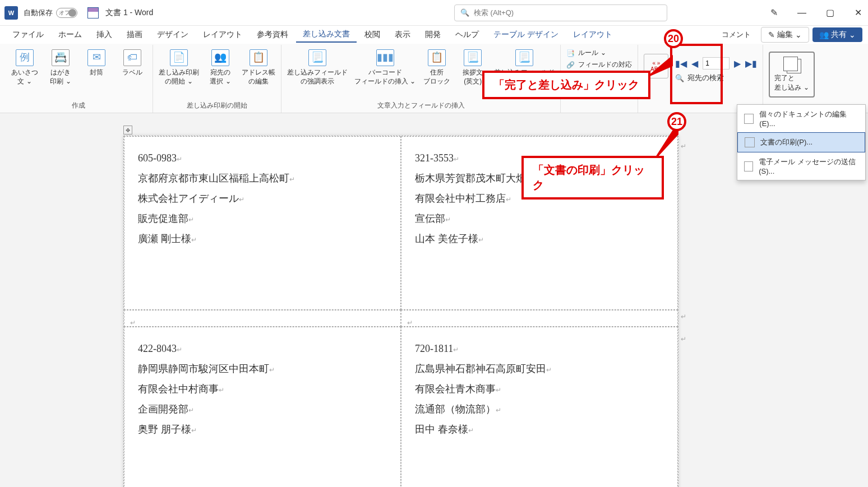  Describe the element at coordinates (561, 13) in the screenshot. I see `search-box: 🔍 検索 (Alt+Q)` at that location.